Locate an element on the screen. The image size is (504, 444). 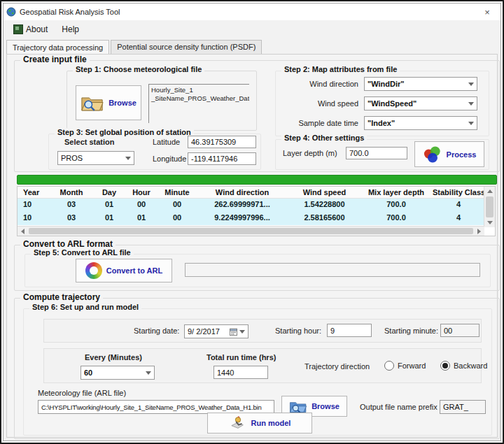
col-month: Month is located at coordinates (71, 193).